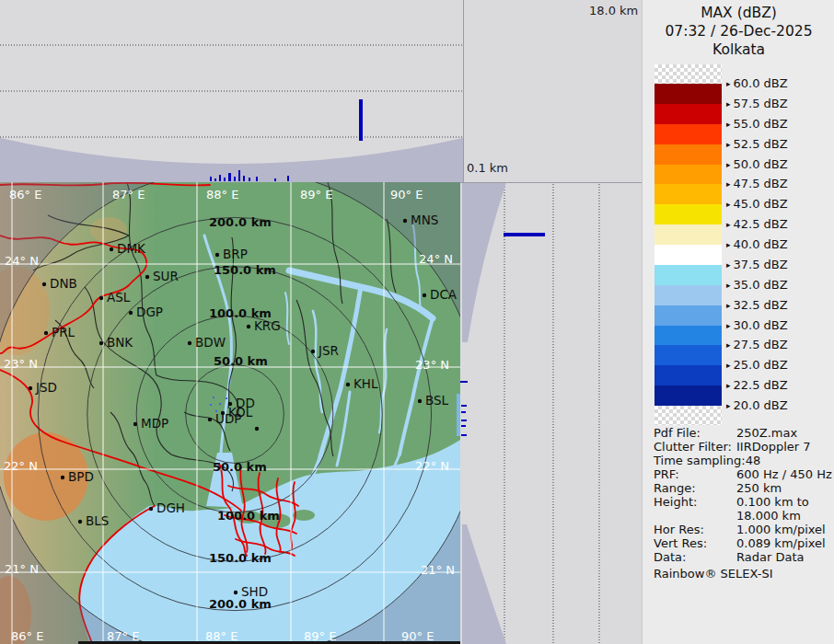 The height and width of the screenshot is (644, 834). Describe the element at coordinates (757, 224) in the screenshot. I see `dbz-scale-label: ▸42.5 dBZ` at that location.